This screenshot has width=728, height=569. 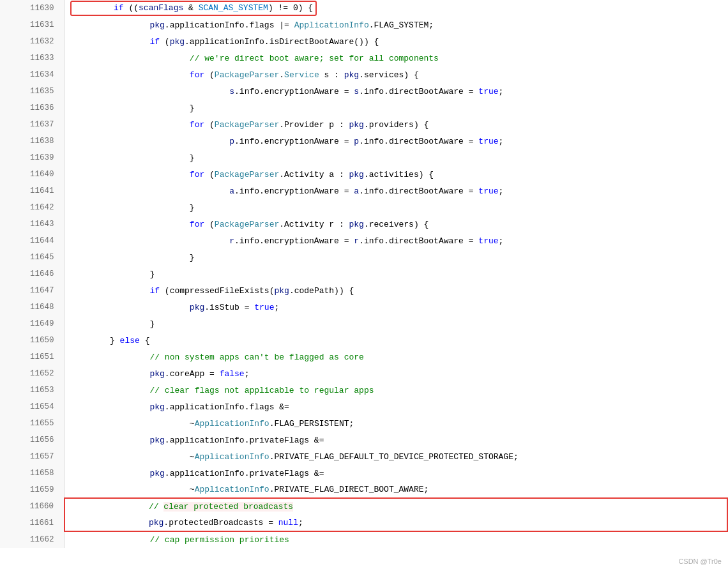 I want to click on code-content: ~ApplicationInfo.PRIVATE_FLAG_DEFAULT_TO…, so click(x=396, y=457).